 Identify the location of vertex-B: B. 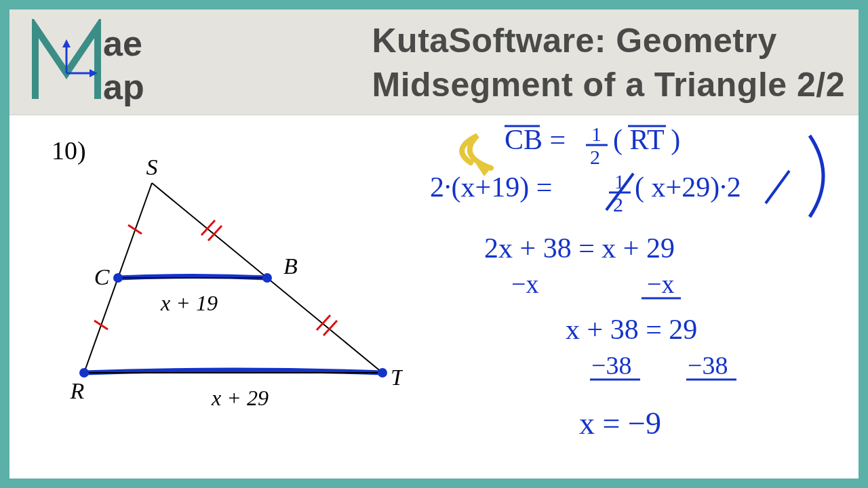
(290, 266).